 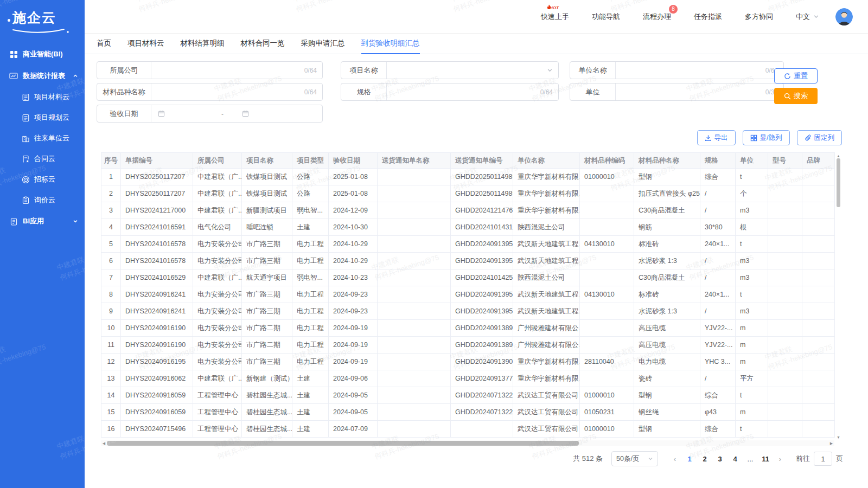 I want to click on tab-材料合同一览: 材料合同一览, so click(x=263, y=44).